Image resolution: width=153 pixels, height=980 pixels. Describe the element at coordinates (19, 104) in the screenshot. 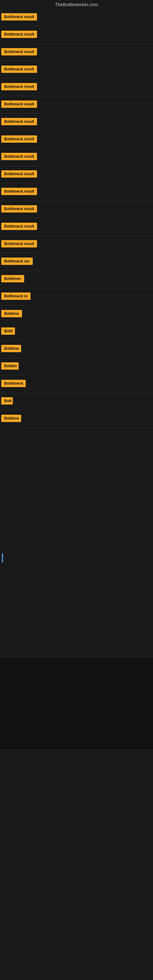

I see `bottleneck-badge-6: Bottleneck result` at that location.